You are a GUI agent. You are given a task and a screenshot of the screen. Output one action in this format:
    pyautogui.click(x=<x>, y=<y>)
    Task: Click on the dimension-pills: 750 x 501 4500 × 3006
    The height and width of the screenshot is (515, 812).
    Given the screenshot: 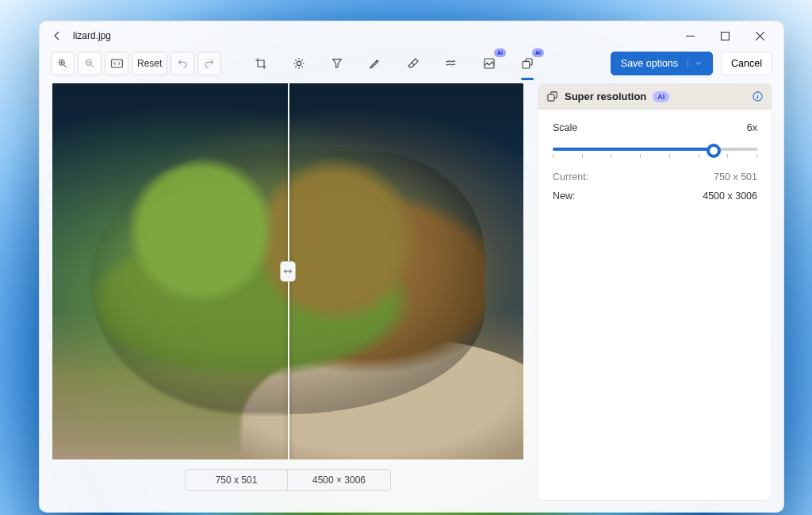 What is the action you would take?
    pyautogui.click(x=288, y=480)
    